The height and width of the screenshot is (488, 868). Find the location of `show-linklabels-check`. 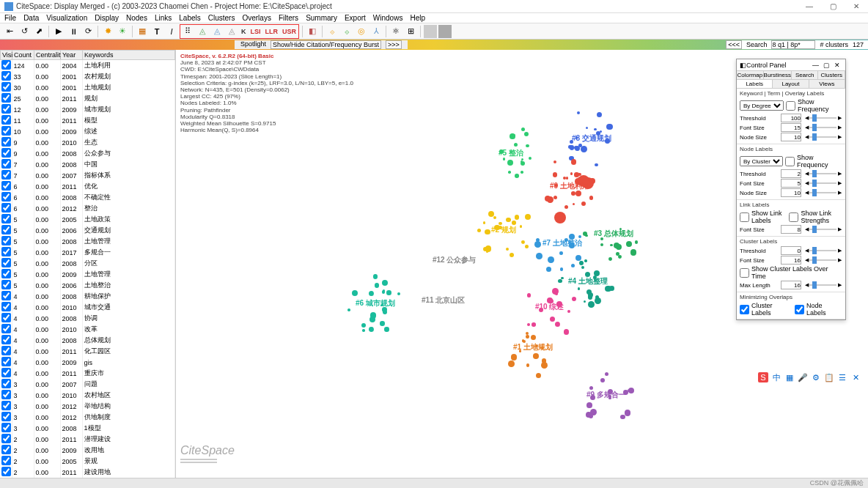

show-linklabels-check is located at coordinates (745, 217).